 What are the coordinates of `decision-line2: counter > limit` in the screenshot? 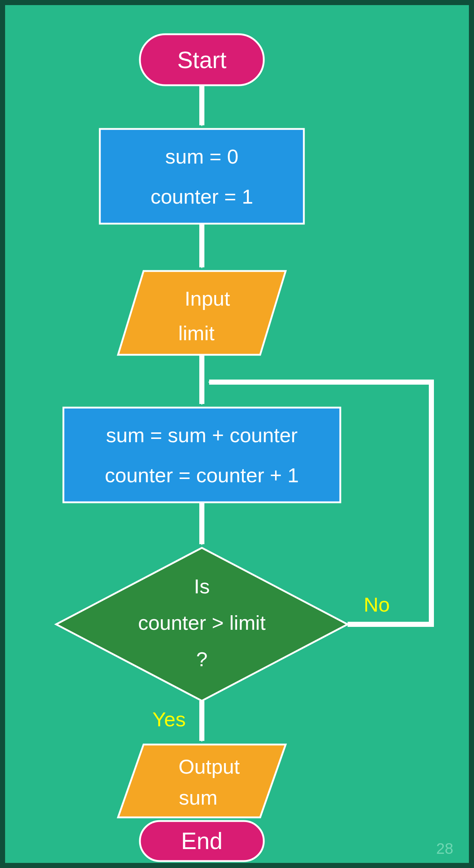 It's located at (202, 623).